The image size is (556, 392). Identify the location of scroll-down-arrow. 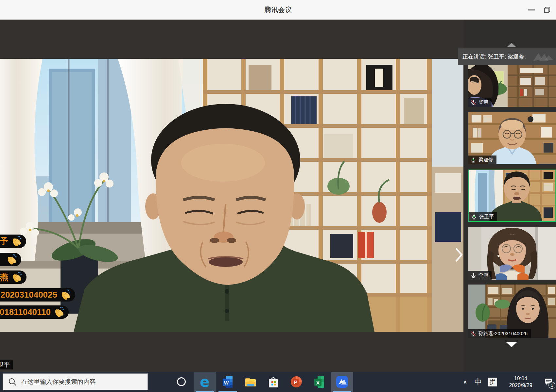
(512, 344).